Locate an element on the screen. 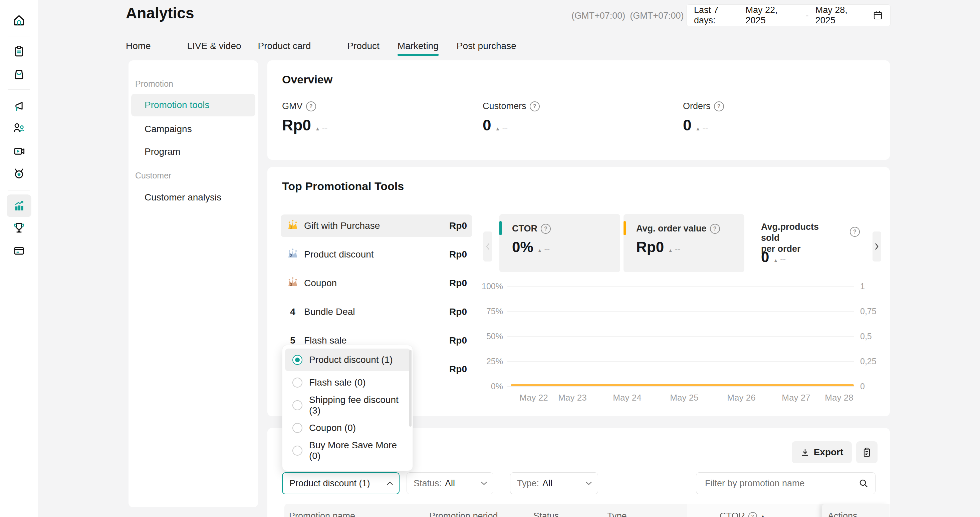 This screenshot has height=517, width=980. orders-clipboard-icon is located at coordinates (19, 51).